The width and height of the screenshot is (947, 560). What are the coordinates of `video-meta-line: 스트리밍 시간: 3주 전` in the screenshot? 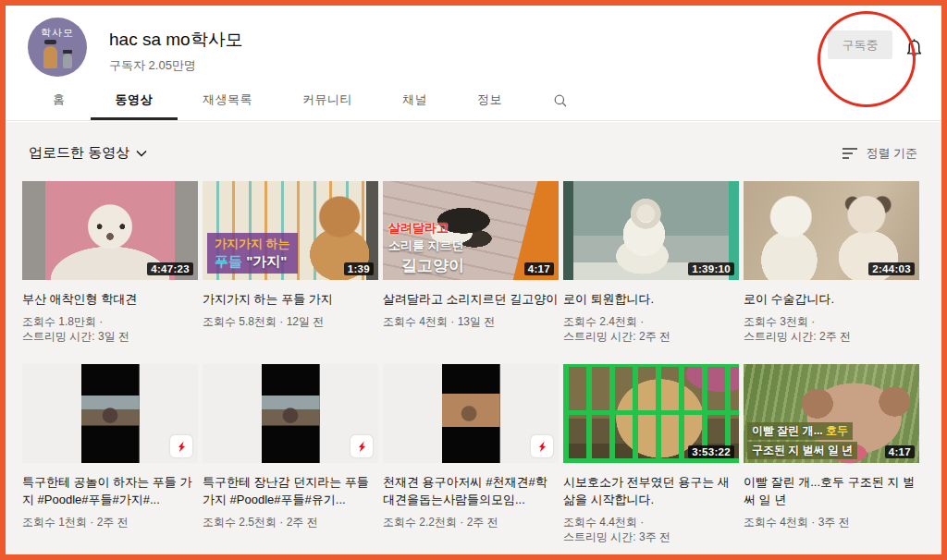 It's located at (651, 537).